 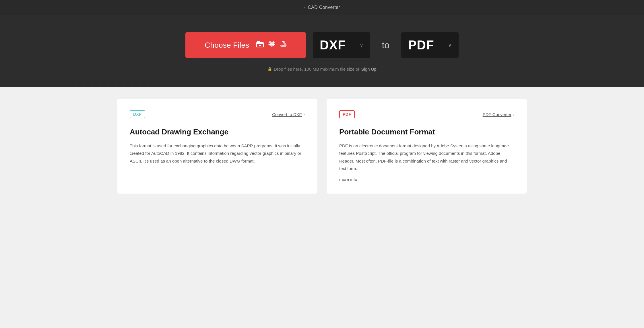 What do you see at coordinates (322, 69) in the screenshot?
I see `drop-zone-hint: 🔒 Drop files here. 100 MB maximum file s…` at bounding box center [322, 69].